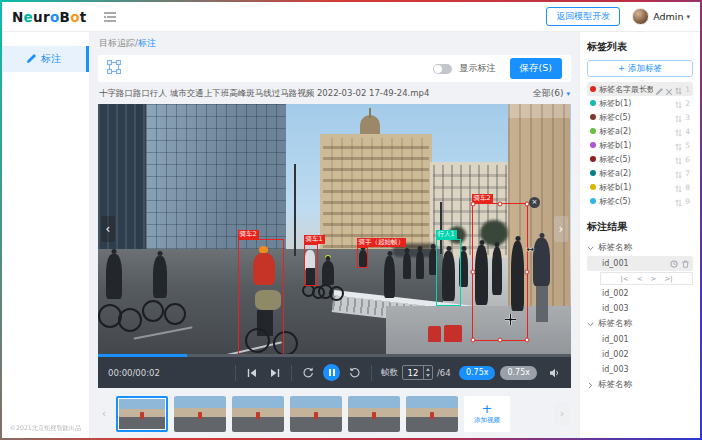  What do you see at coordinates (478, 68) in the screenshot?
I see `show-annotation-label: 显示标注` at bounding box center [478, 68].